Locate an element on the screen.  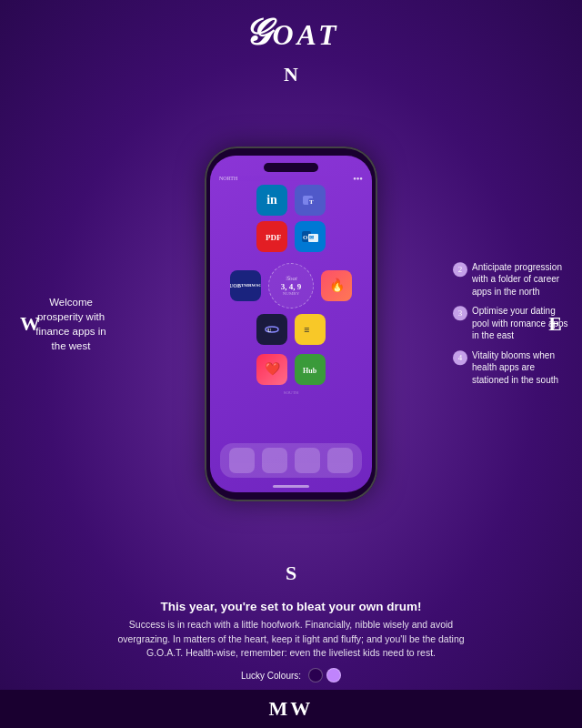
header: 𝒢OAT is located at coordinates (291, 27).